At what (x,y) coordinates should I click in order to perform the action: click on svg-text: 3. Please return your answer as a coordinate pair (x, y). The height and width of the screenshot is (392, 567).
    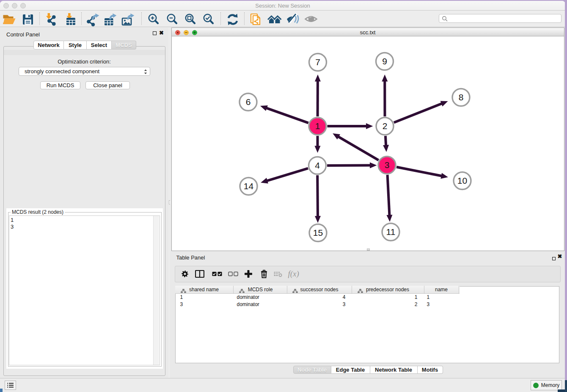
    Looking at the image, I should click on (387, 165).